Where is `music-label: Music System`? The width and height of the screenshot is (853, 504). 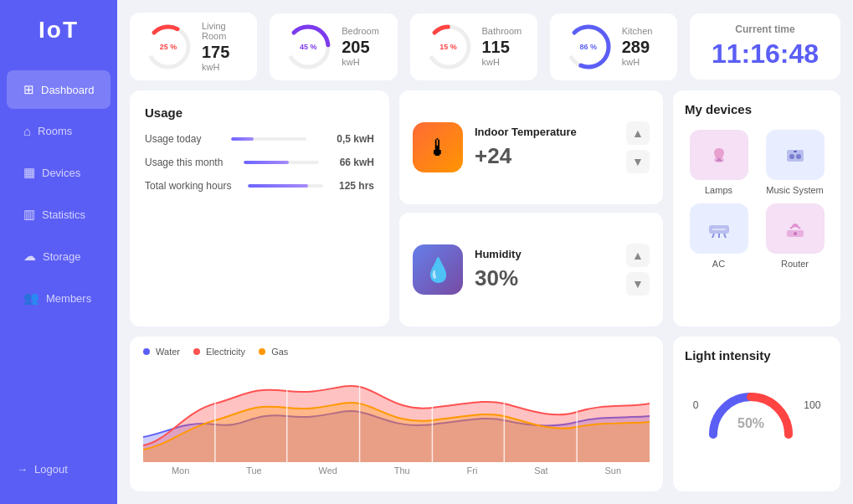
music-label: Music System is located at coordinates (794, 190).